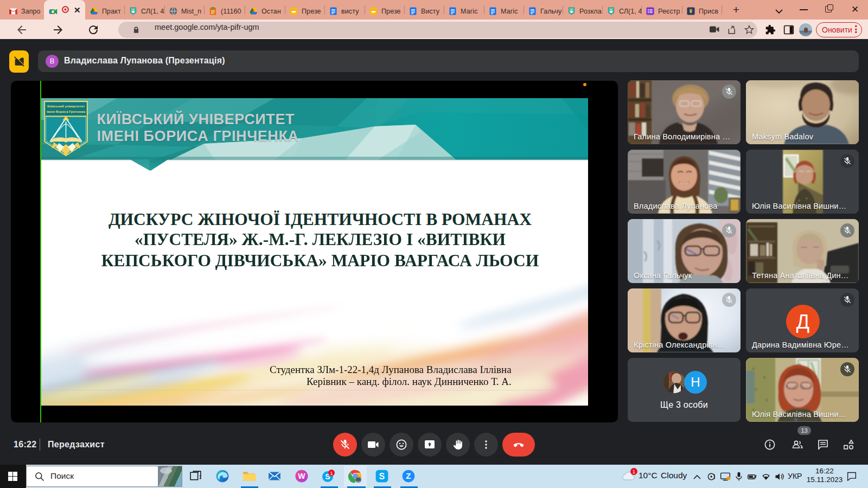 The image size is (868, 488). Describe the element at coordinates (408, 476) in the screenshot. I see `svg-text: Z` at that location.